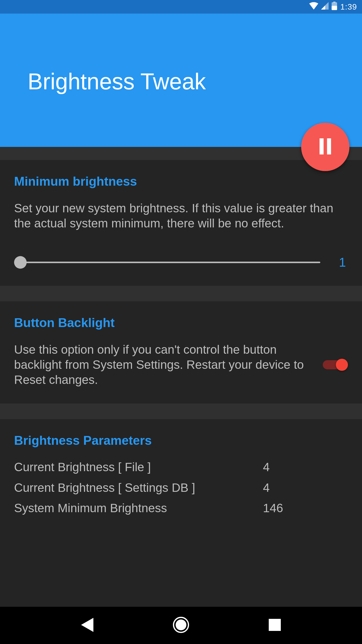 Image resolution: width=362 pixels, height=644 pixels. I want to click on cell-signal-icon, so click(325, 7).